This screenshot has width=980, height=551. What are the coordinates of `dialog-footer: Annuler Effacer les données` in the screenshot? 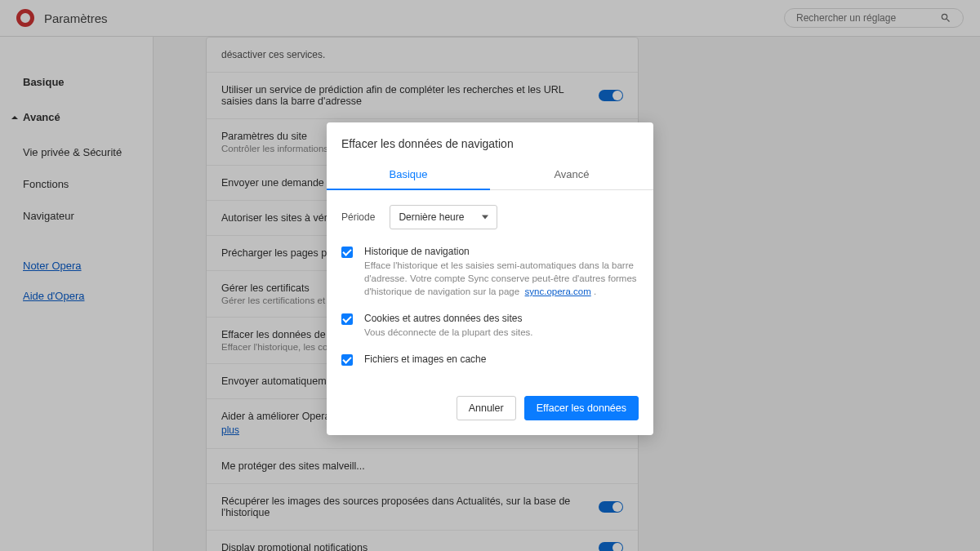 It's located at (490, 415).